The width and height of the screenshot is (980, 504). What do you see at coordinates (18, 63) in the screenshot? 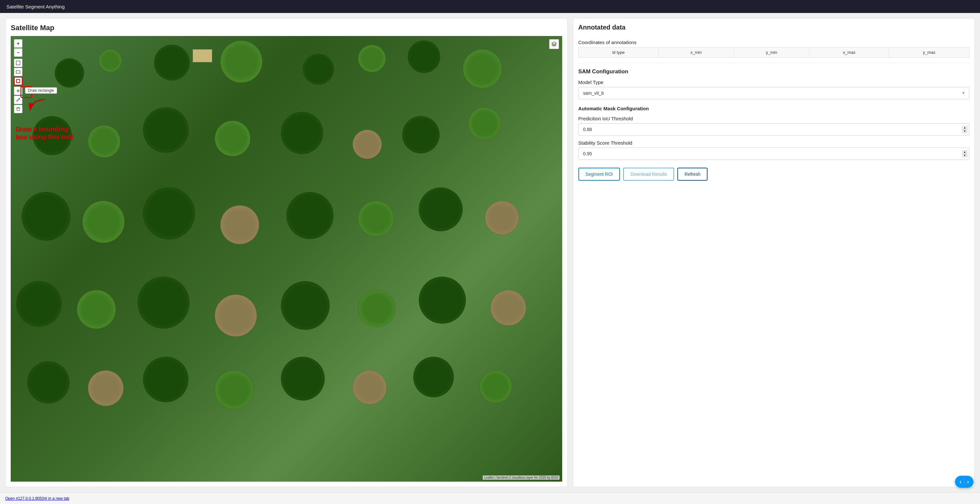
I see `rectangle-layer-button` at bounding box center [18, 63].